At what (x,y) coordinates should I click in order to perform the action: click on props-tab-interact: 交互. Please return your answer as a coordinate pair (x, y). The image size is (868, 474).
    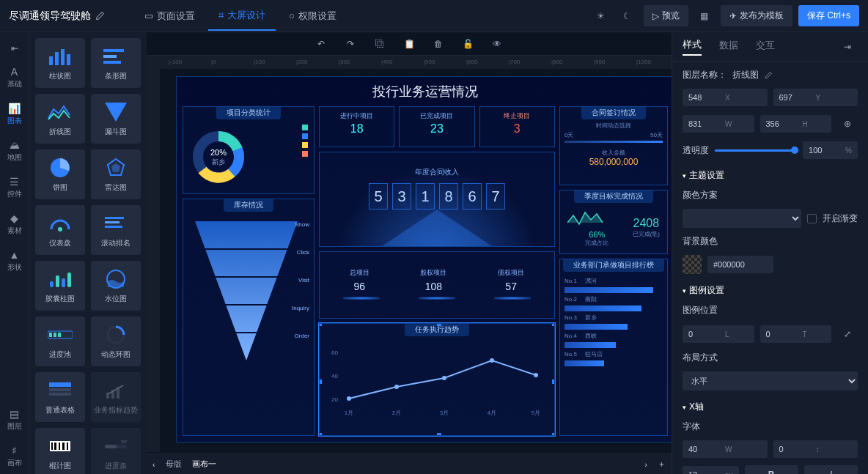
    Looking at the image, I should click on (765, 47).